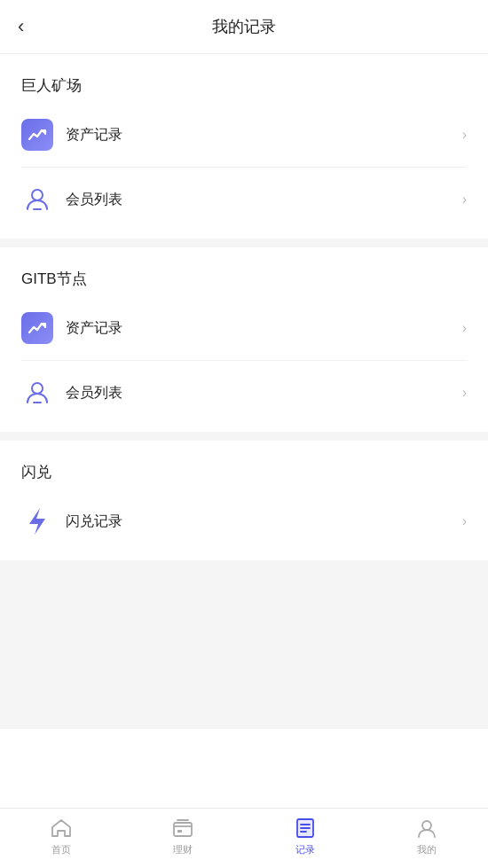  I want to click on back-button: ‹, so click(21, 27).